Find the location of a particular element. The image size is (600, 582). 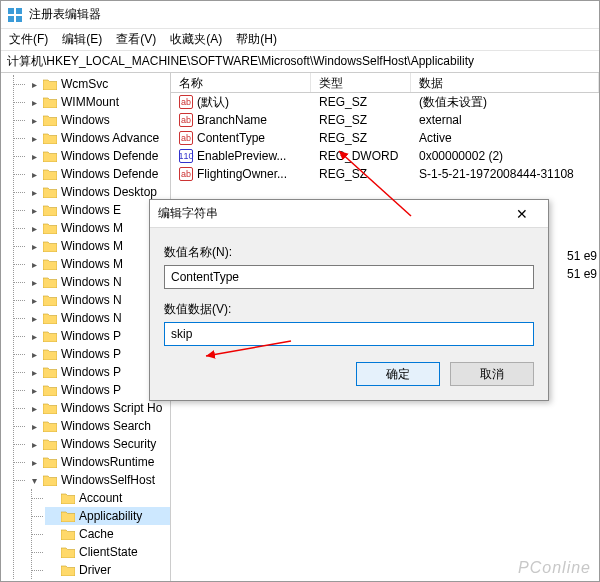

value-name: EnablePreview... is located at coordinates (242, 156).